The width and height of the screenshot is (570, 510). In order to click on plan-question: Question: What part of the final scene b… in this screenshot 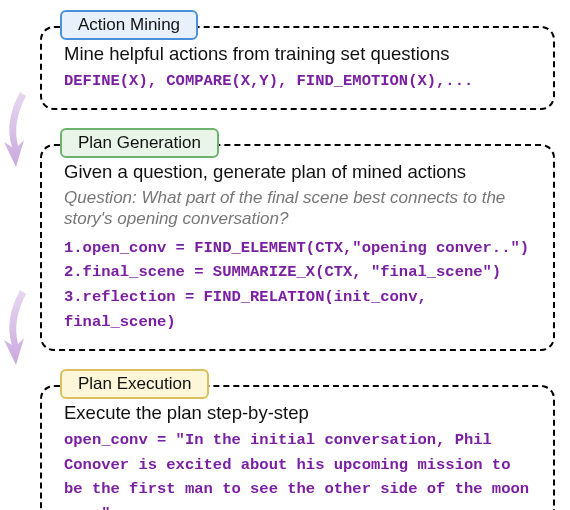, I will do `click(298, 208)`.